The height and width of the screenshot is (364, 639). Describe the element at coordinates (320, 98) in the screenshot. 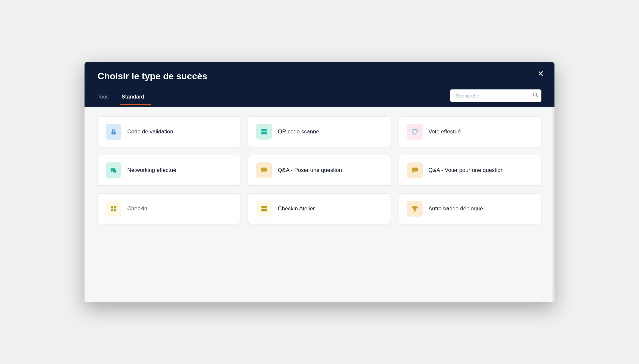

I see `header-bottom: Tous Standard` at that location.